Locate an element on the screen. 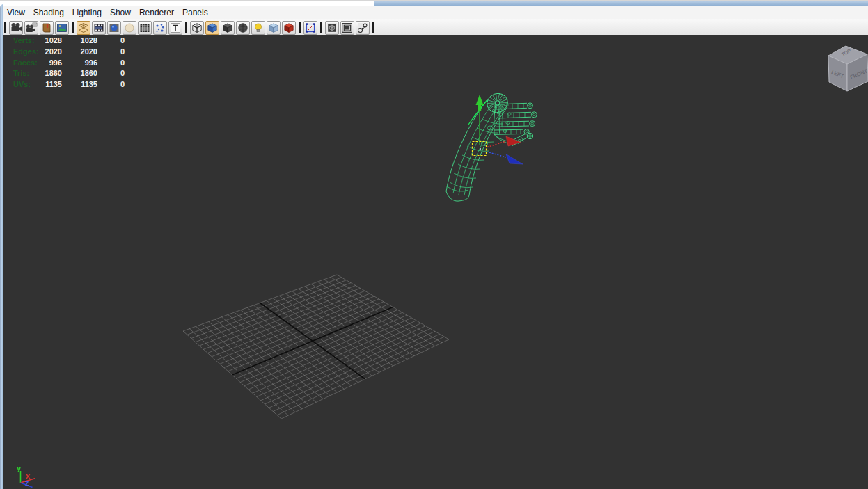  frame-icon is located at coordinates (347, 28).